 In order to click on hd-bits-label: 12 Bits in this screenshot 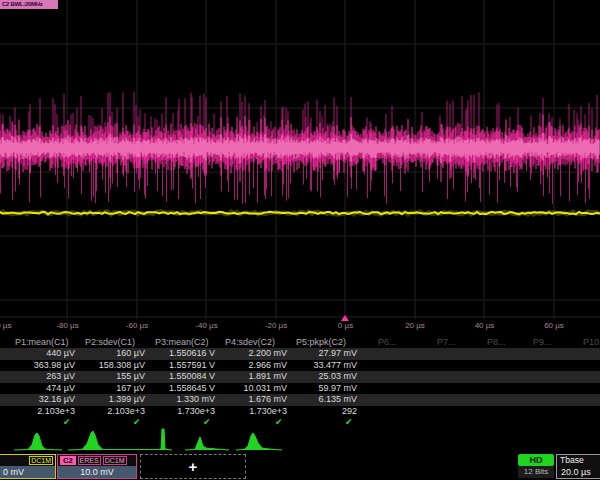, I will do `click(536, 472)`.